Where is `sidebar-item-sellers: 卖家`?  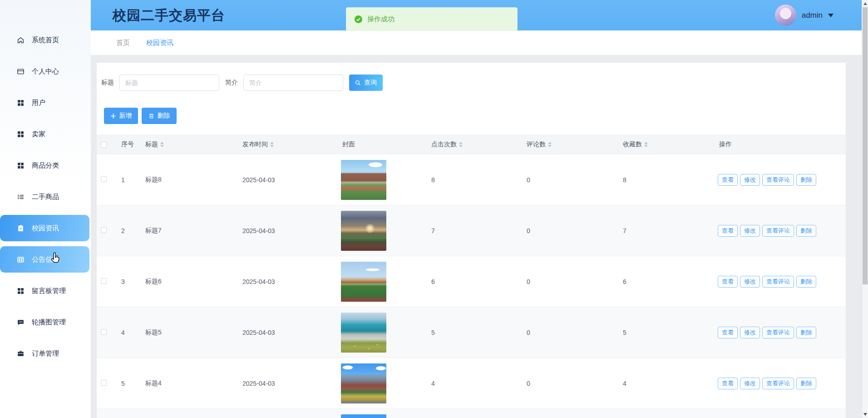 sidebar-item-sellers: 卖家 is located at coordinates (44, 134).